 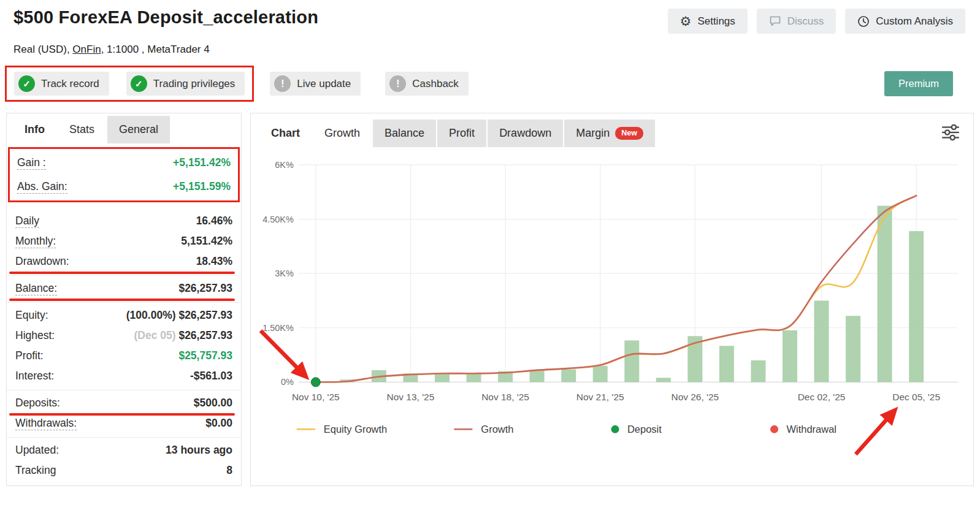 I want to click on stat-row-deposits: Deposits:$500.00, so click(x=124, y=403).